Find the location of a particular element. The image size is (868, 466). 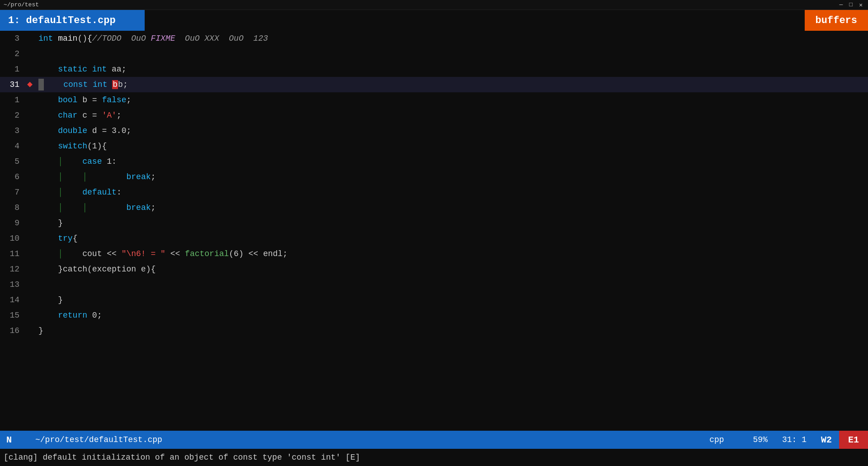

message-bar: [clang] default initialization of an obj… is located at coordinates (434, 457).